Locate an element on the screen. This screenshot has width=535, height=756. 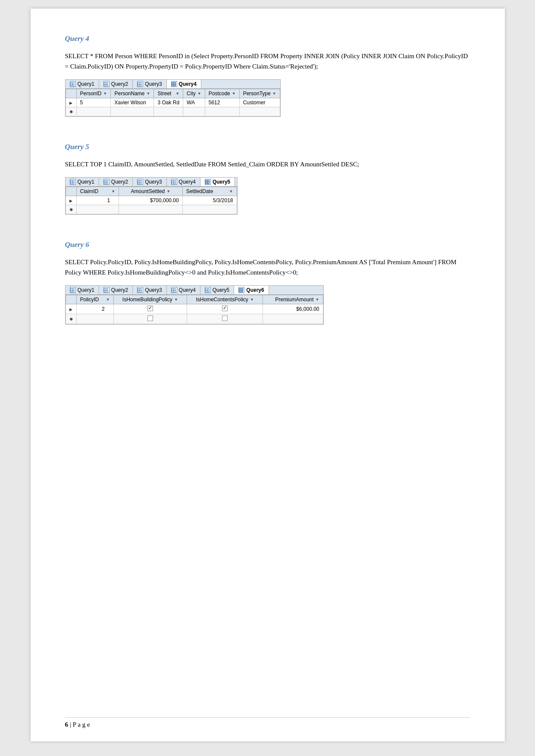
q6-row1-ishomebuildingpolicy is located at coordinates (150, 309).